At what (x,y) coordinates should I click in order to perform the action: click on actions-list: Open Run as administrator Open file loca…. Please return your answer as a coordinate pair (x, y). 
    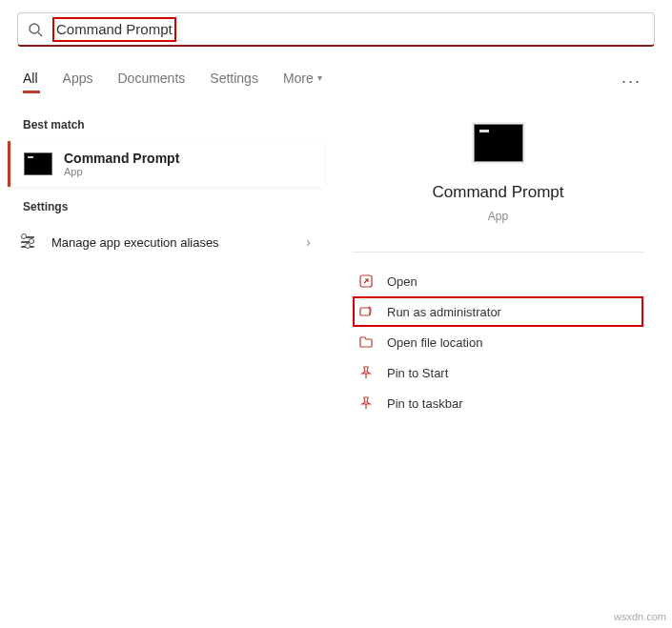
    Looking at the image, I should click on (498, 335).